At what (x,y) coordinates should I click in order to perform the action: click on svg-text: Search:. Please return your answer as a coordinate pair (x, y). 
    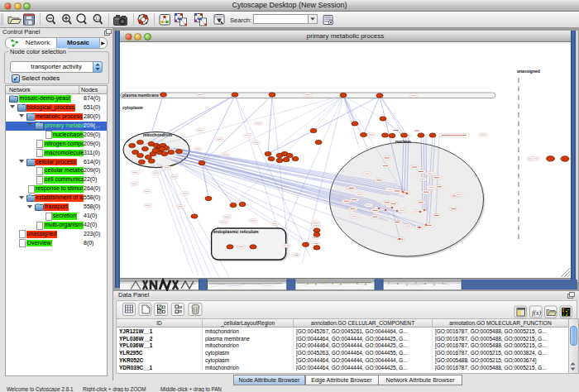
    Looking at the image, I should click on (241, 20).